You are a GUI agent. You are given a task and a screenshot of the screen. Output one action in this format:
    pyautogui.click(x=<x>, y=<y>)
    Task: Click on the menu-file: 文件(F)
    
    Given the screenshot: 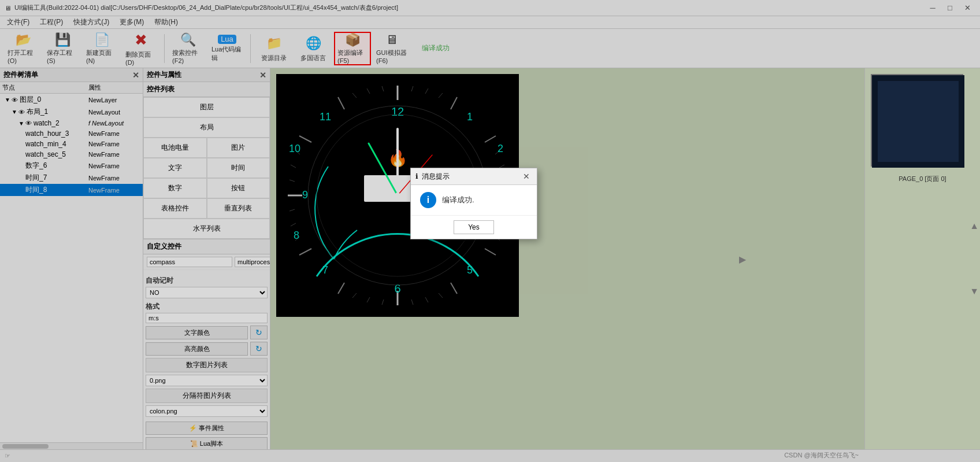 What is the action you would take?
    pyautogui.click(x=18, y=22)
    